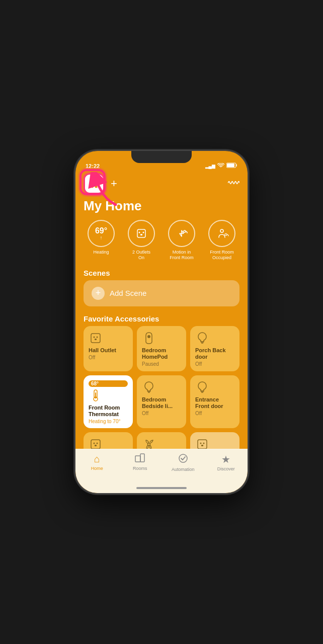 Image resolution: width=323 pixels, height=644 pixels. Describe the element at coordinates (215, 401) in the screenshot. I see `tile-entrance-front: Entrance Front door Off` at that location.